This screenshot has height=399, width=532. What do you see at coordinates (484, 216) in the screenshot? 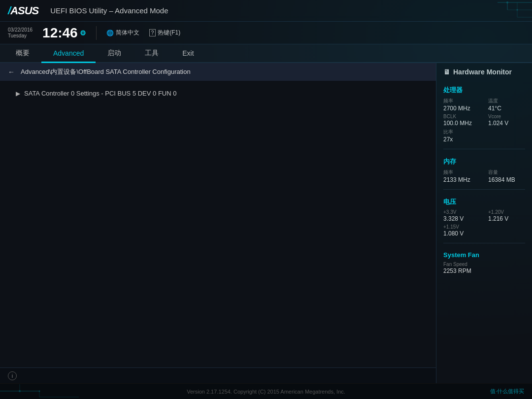
I see `volt-stat-row: +3.3V 3.328 V +1.20V 1.216 V` at bounding box center [484, 216].